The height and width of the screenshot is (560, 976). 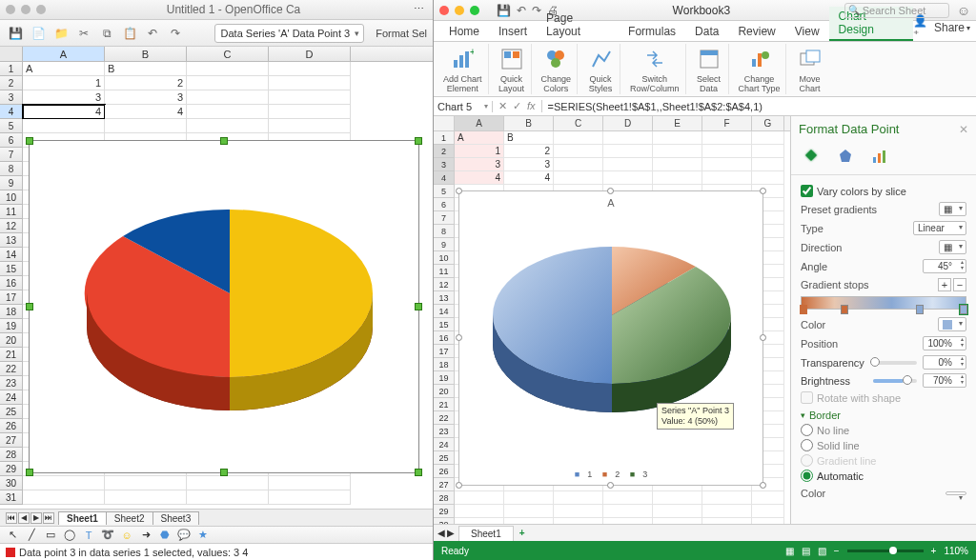 I want to click on next-sheet-icon: ▶, so click(x=451, y=533).